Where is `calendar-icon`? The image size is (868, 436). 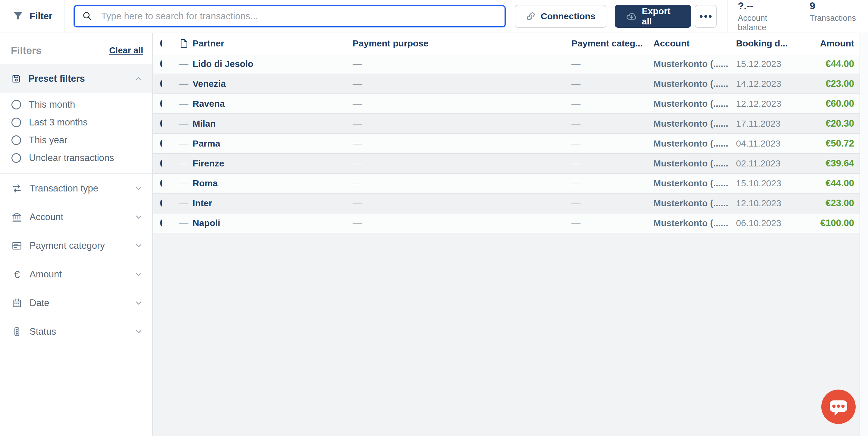 calendar-icon is located at coordinates (17, 303).